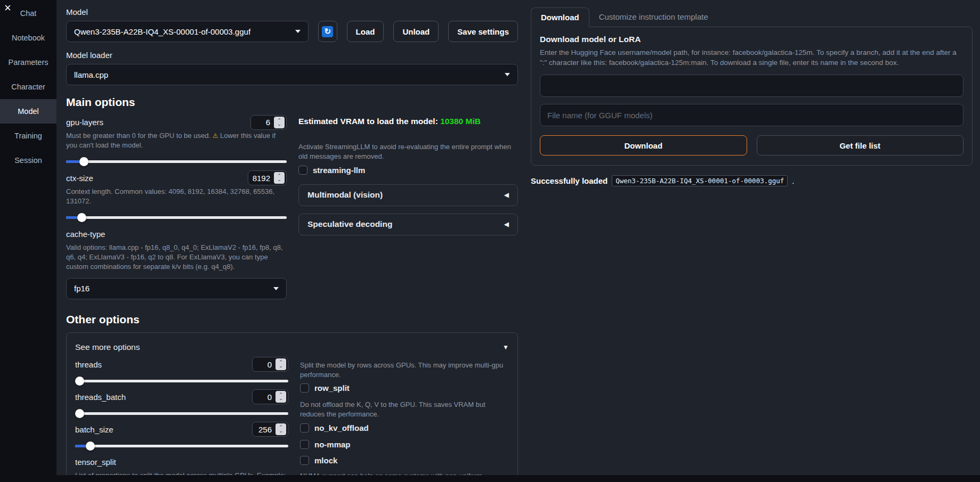 The image size is (980, 482). Describe the element at coordinates (326, 460) in the screenshot. I see `mlock-label: mlock` at that location.